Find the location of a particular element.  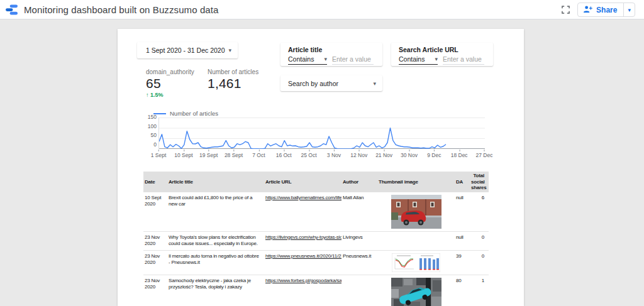

row-title: Samochody elektryczne - jaka czeka je pr… is located at coordinates (216, 284).